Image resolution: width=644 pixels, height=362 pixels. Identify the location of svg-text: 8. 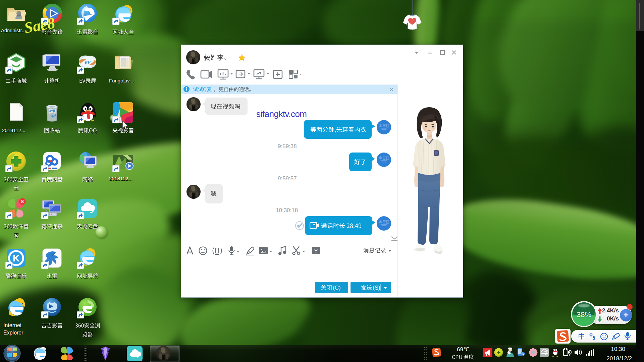
(22, 201).